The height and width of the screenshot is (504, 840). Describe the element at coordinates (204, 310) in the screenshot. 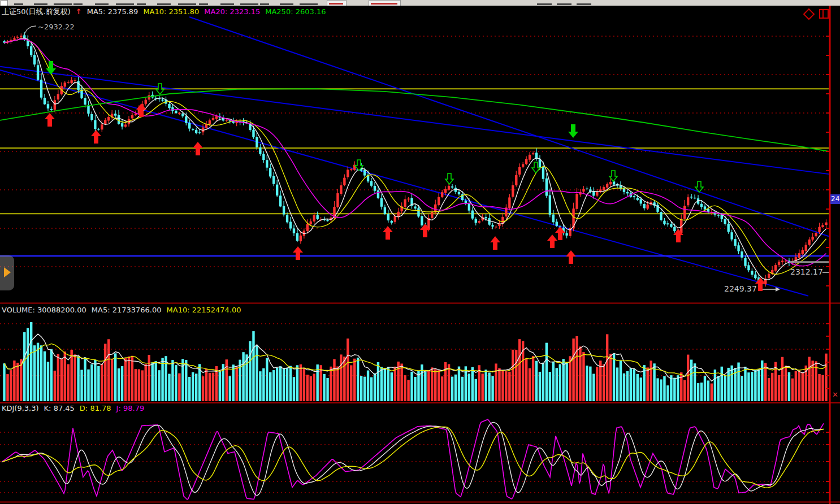

I see `readout-item: MA10: 22152474.00` at that location.